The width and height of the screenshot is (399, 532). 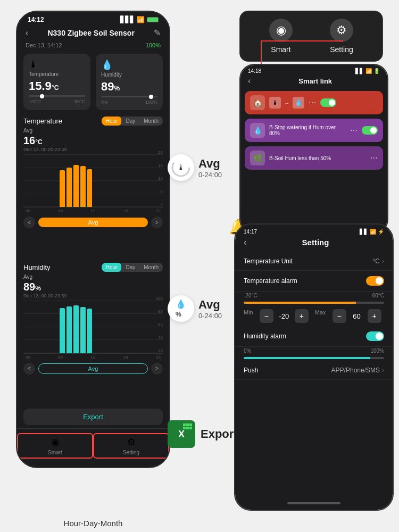 What do you see at coordinates (93, 333) in the screenshot?
I see `hum-chart-section: Humidity Hour Day Month Avg 89% Dec 13, …` at bounding box center [93, 333].